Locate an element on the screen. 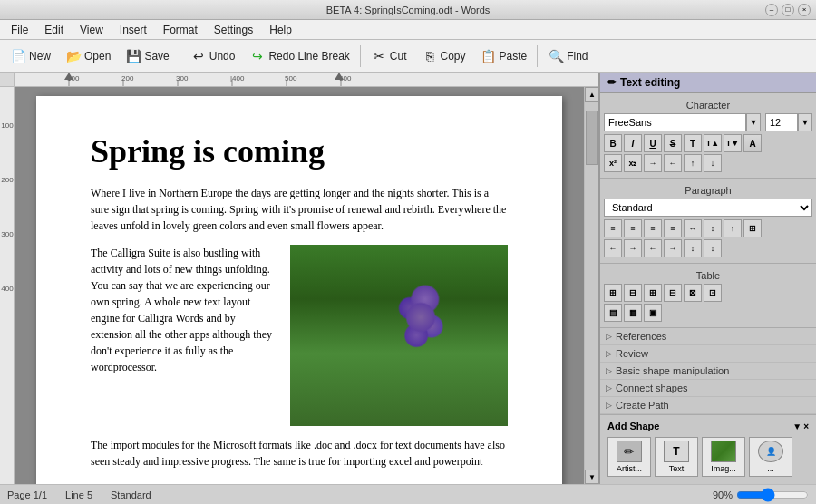  indent-left-button: ← is located at coordinates (613, 248).